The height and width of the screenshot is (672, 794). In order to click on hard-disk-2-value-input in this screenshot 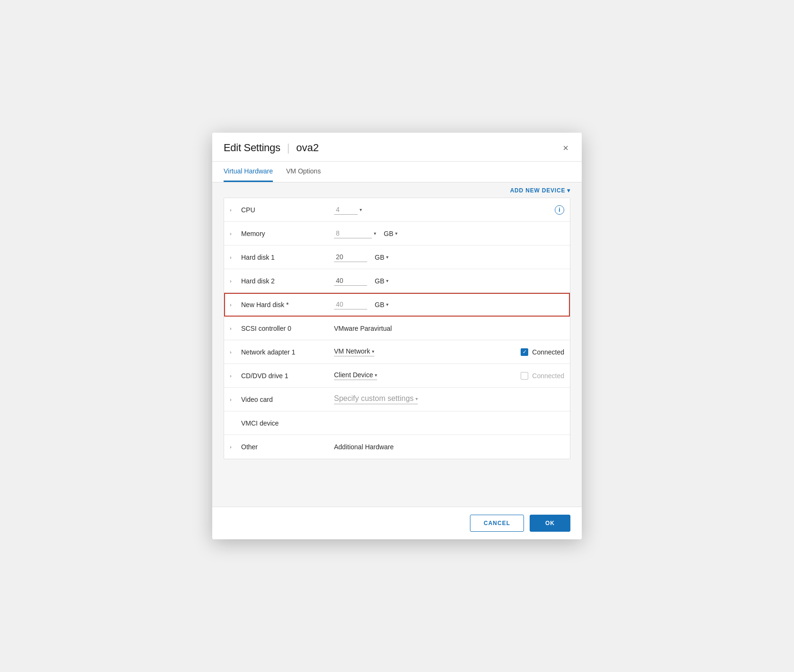, I will do `click(351, 281)`.